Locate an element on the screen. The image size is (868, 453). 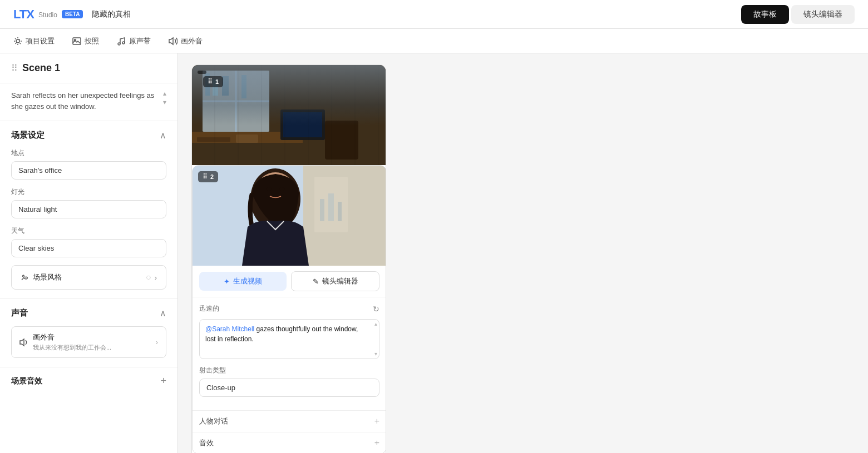
subnav-label-soundtrack: 原声带 is located at coordinates (140, 41).